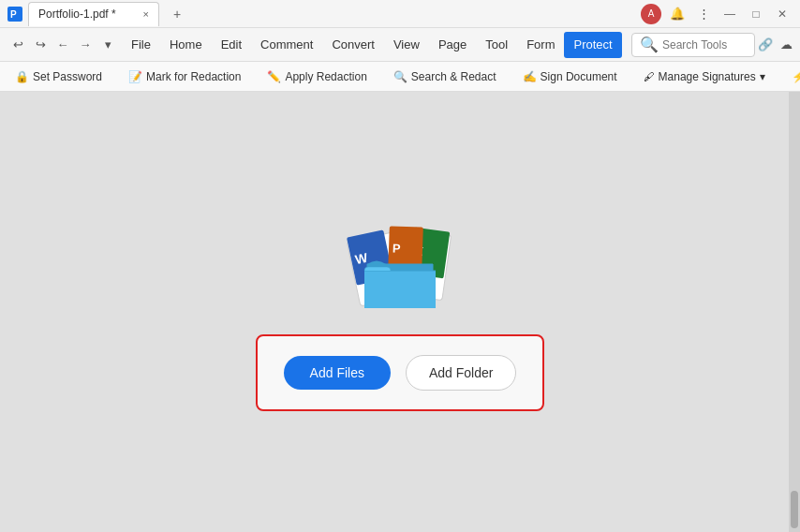 The image size is (800, 532). I want to click on electronic-button: ⚡ Electro ▸, so click(793, 77).